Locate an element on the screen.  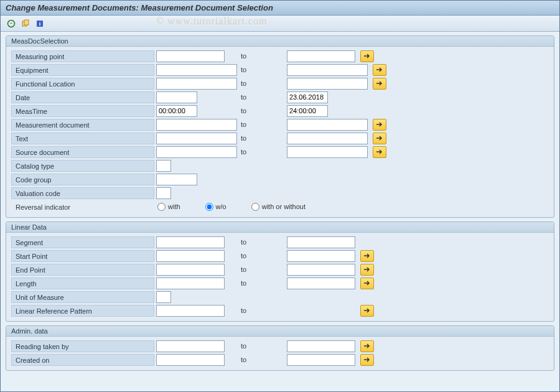
linear-ref-pattern-multi-button is located at coordinates (367, 311).